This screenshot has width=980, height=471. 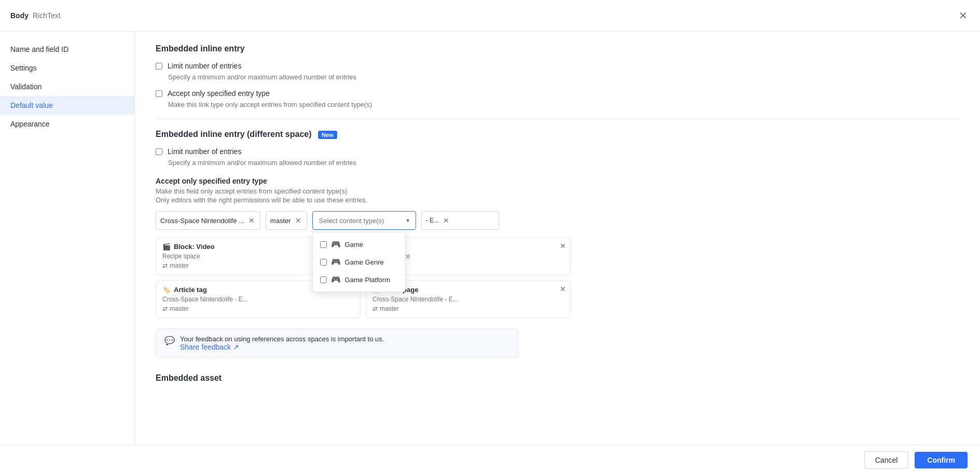 What do you see at coordinates (236, 347) in the screenshot?
I see `external-link-icon: ↗` at bounding box center [236, 347].